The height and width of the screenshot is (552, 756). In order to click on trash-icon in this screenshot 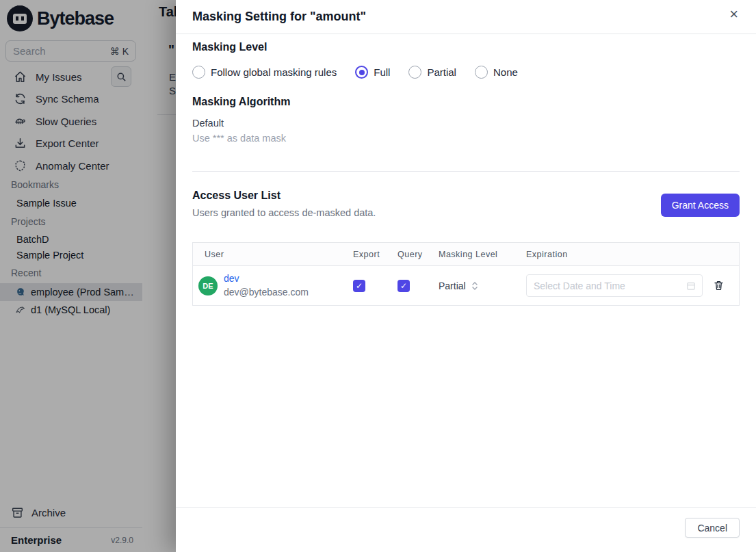, I will do `click(718, 286)`.